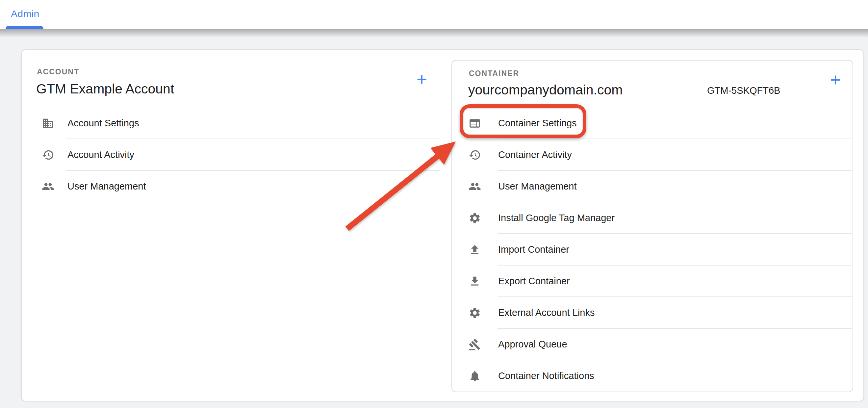 Image resolution: width=868 pixels, height=408 pixels. I want to click on menu-item-approval-queue: Approval Queue, so click(652, 344).